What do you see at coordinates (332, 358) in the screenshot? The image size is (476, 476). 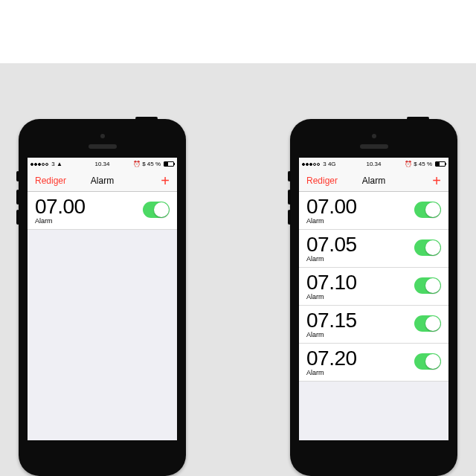 I see `alarm-time: 07.20` at bounding box center [332, 358].